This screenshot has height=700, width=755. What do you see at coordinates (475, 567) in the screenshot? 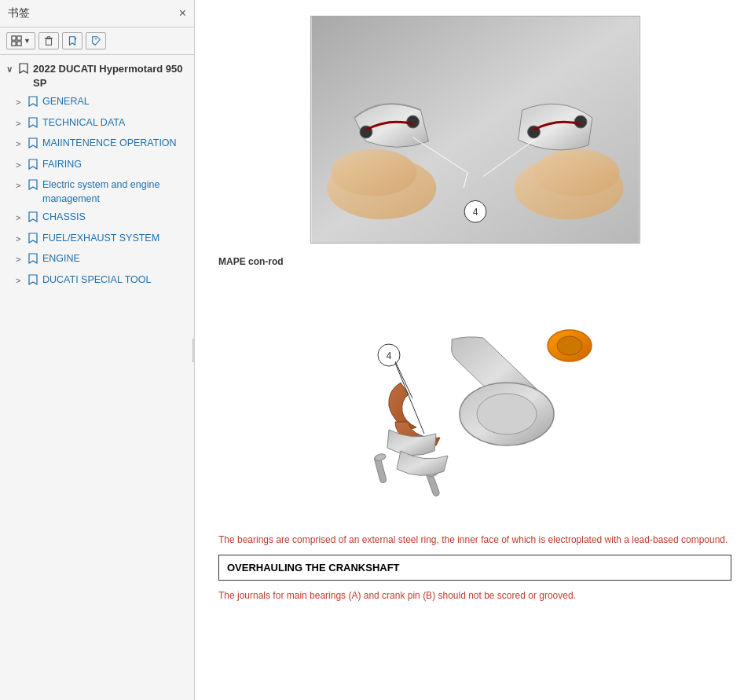
I see `section-title-box: OVERHAULING THE CRANKSHAFT` at bounding box center [475, 567].